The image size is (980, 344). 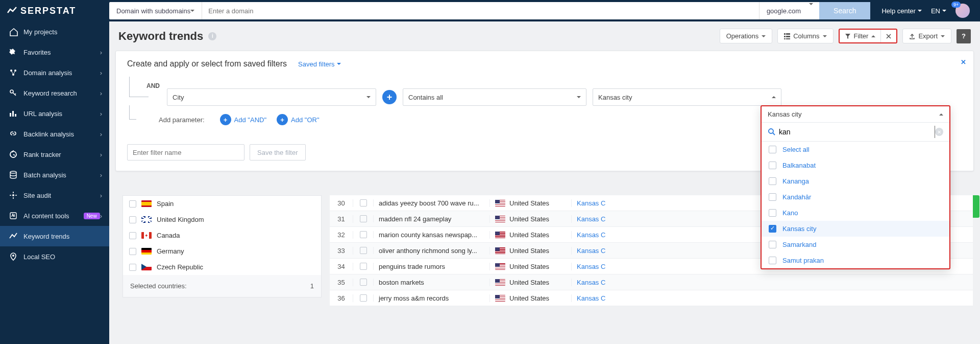 I want to click on dropdown-header: Kansas city, so click(x=855, y=114).